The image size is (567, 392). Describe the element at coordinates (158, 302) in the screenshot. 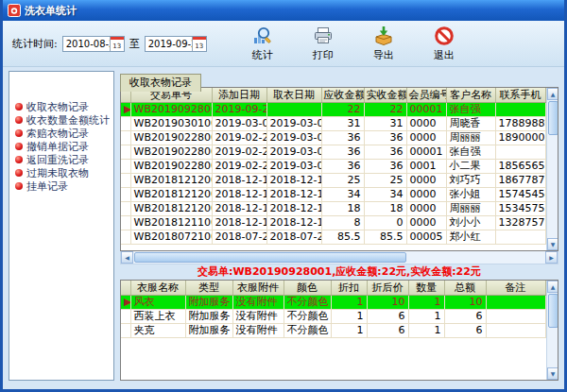

I see `cell: 风衣` at that location.